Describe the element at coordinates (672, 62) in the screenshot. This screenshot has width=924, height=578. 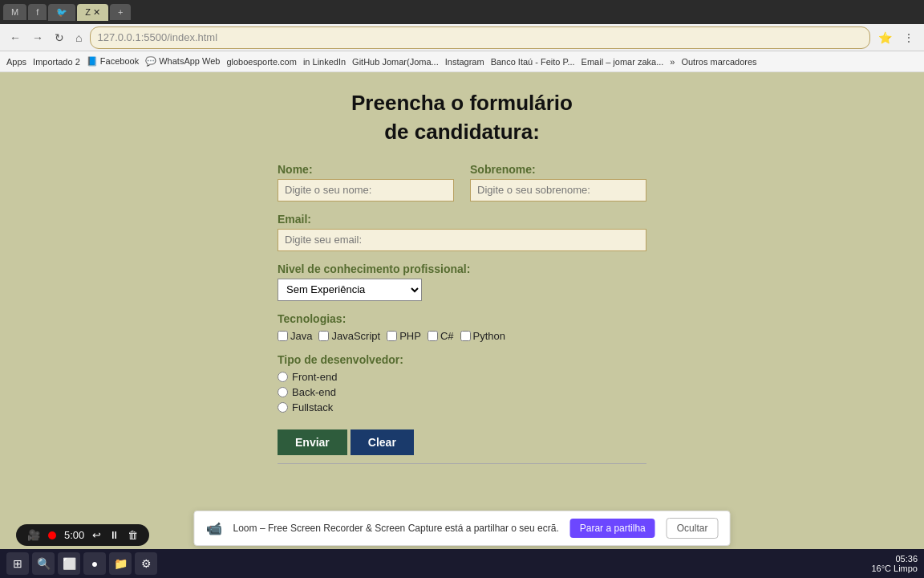
I see `bookmark-more: »` at that location.